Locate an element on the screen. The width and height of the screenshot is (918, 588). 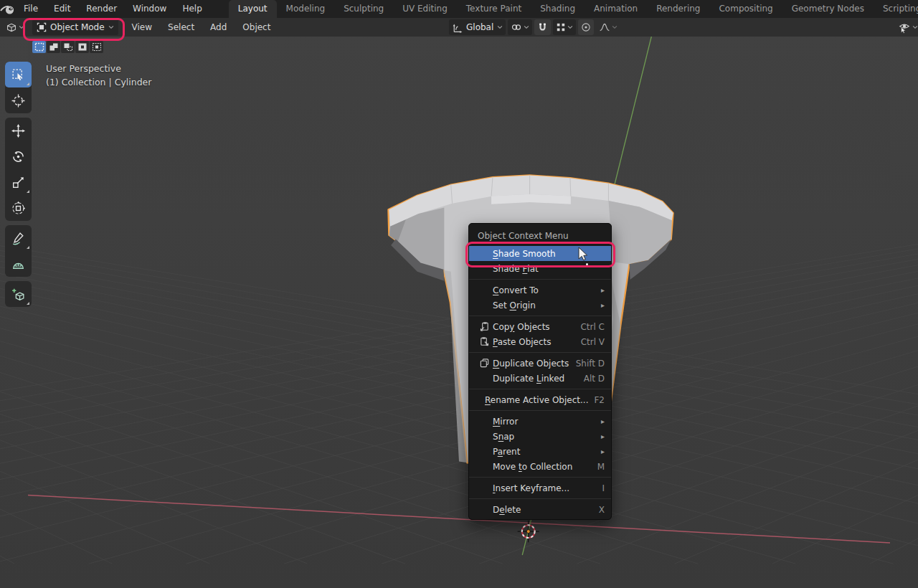
tab-geometry-nodes: Geometry Nodes is located at coordinates (828, 9).